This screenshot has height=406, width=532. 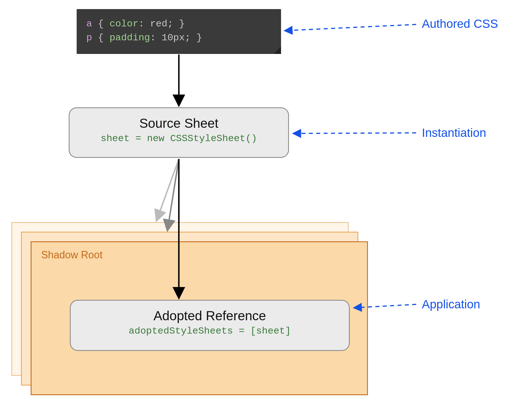 I want to click on arrow-source-to-shadow-faded2, so click(x=168, y=190).